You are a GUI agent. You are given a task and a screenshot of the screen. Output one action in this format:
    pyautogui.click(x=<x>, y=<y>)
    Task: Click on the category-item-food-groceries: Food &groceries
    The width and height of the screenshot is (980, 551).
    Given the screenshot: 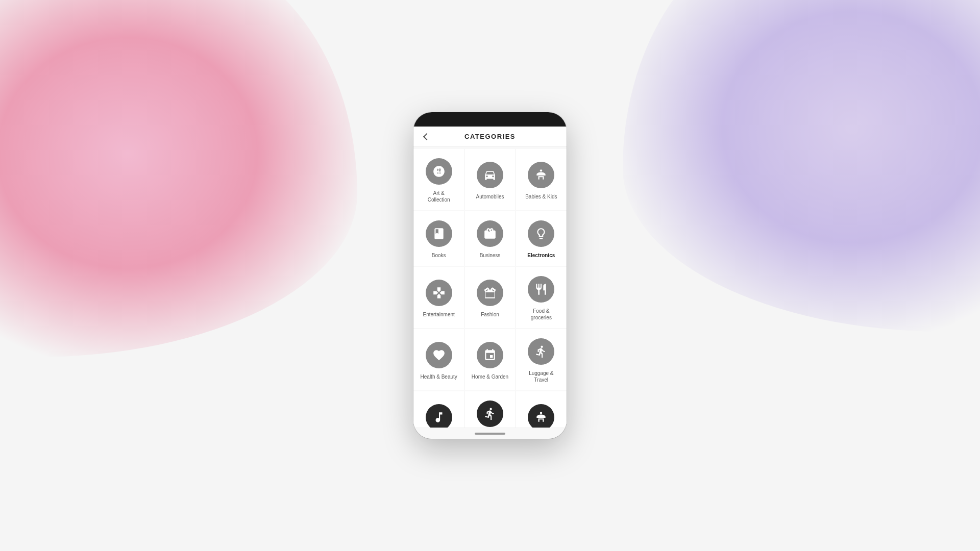 What is the action you would take?
    pyautogui.click(x=541, y=297)
    